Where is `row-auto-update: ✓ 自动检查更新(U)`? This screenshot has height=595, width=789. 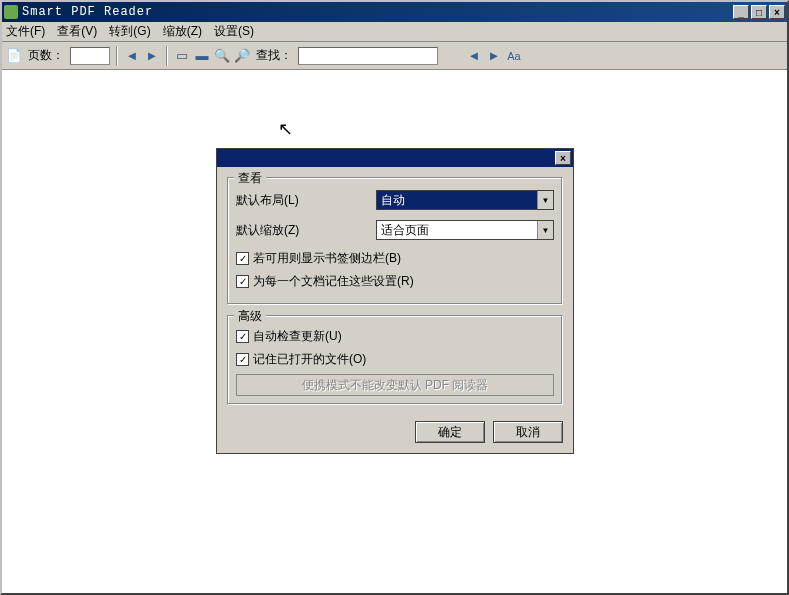 row-auto-update: ✓ 自动检查更新(U) is located at coordinates (395, 336).